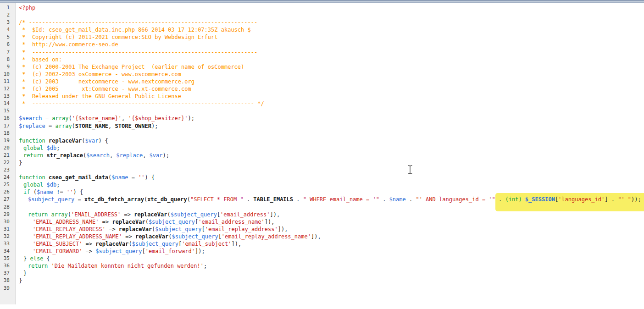 This screenshot has width=644, height=309. What do you see at coordinates (8, 118) in the screenshot?
I see `line-number: 16` at bounding box center [8, 118].